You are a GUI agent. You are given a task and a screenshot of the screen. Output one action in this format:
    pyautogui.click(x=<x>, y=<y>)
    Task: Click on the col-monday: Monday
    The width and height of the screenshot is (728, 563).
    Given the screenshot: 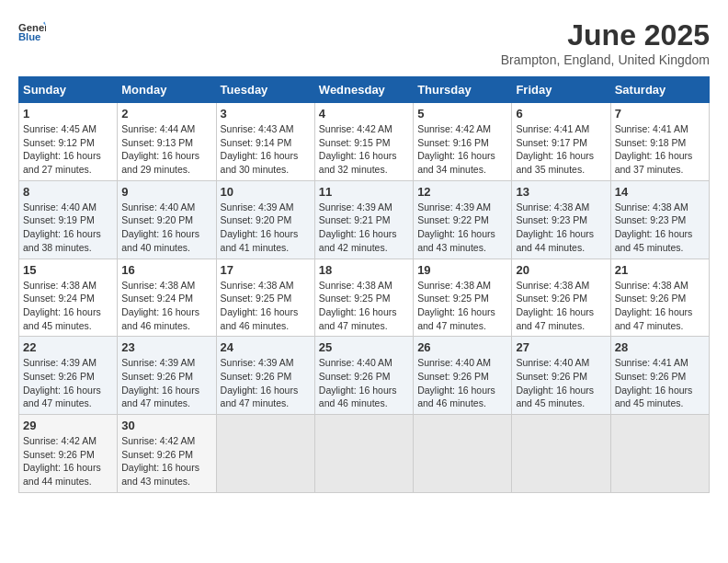 What is the action you would take?
    pyautogui.click(x=167, y=90)
    